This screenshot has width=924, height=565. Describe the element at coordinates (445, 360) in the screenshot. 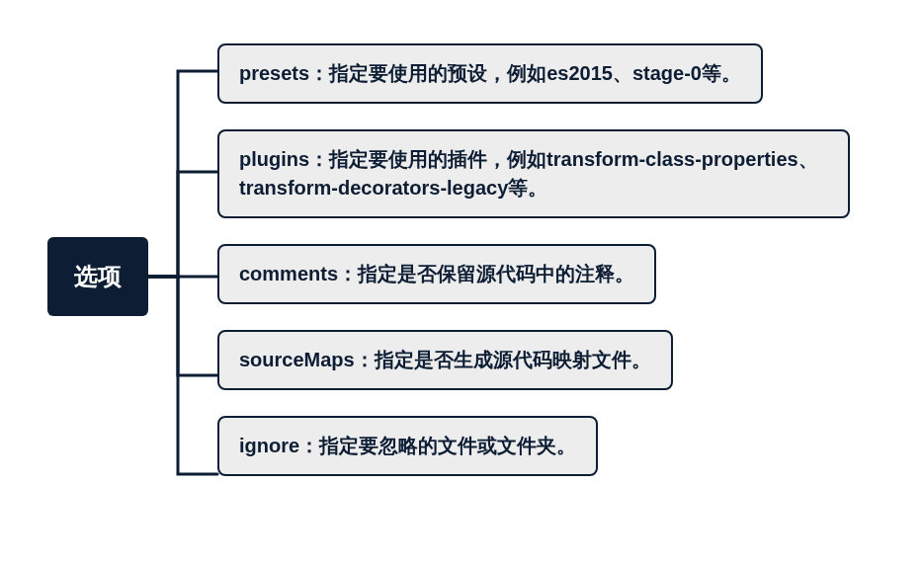

I see `child-text: sourceMaps：指定是否生成源代码映射文件。` at that location.